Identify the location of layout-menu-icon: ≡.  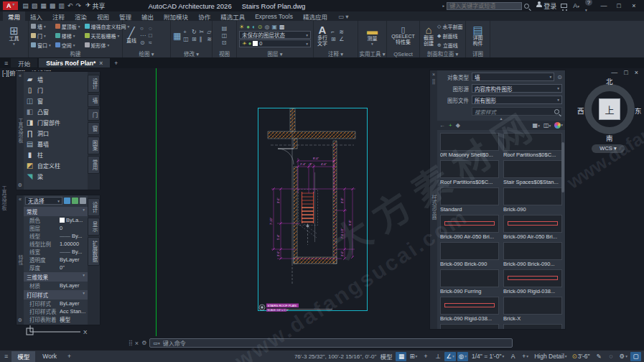
(6, 356).